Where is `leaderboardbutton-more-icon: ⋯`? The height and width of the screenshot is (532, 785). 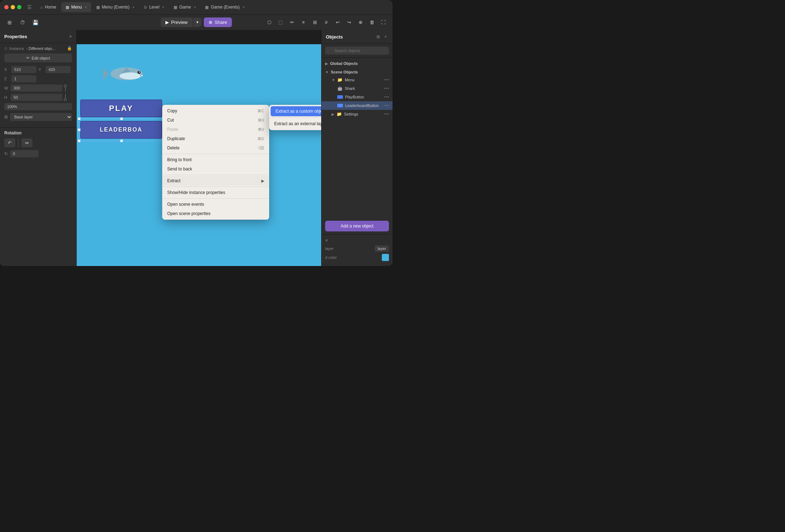
leaderboardbutton-more-icon: ⋯ is located at coordinates (386, 106).